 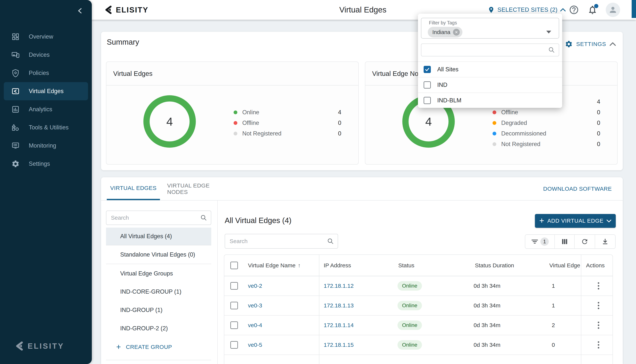 I want to click on column-header-duration: Status Duration, so click(x=495, y=266).